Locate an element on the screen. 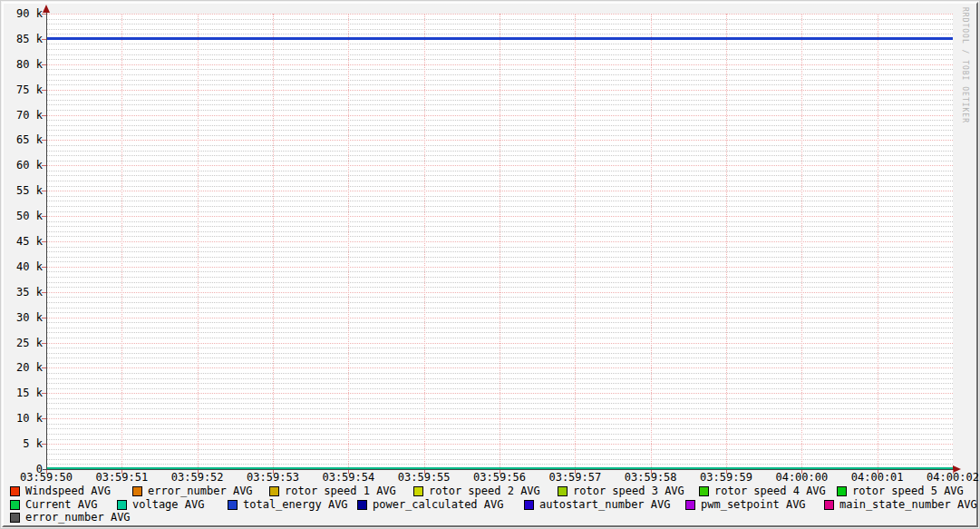 This screenshot has height=529, width=980. y-tick-label: 55 k is located at coordinates (22, 191).